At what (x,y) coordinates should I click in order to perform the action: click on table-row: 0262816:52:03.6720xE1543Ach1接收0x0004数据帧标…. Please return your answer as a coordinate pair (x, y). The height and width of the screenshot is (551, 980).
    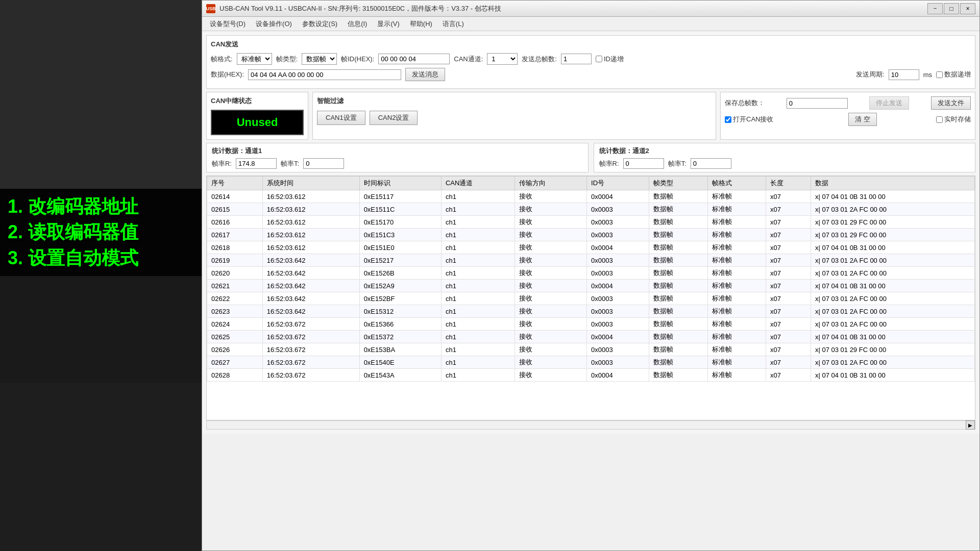
    Looking at the image, I should click on (591, 375).